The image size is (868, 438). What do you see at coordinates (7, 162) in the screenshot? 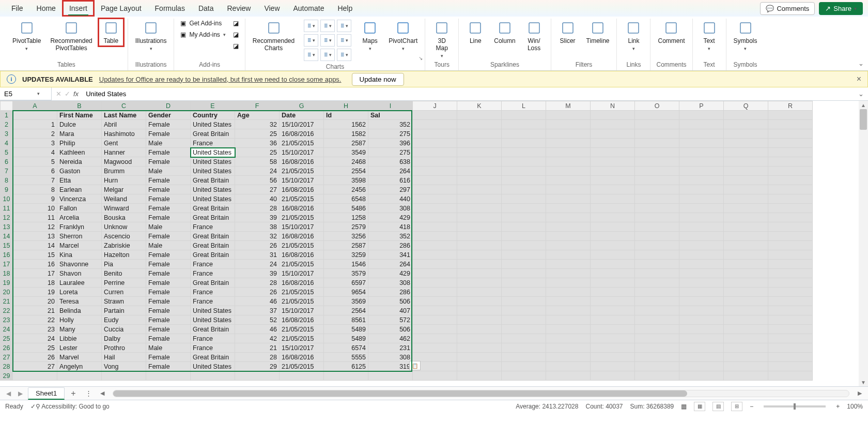
I see `row-header-6: 6` at bounding box center [7, 162].